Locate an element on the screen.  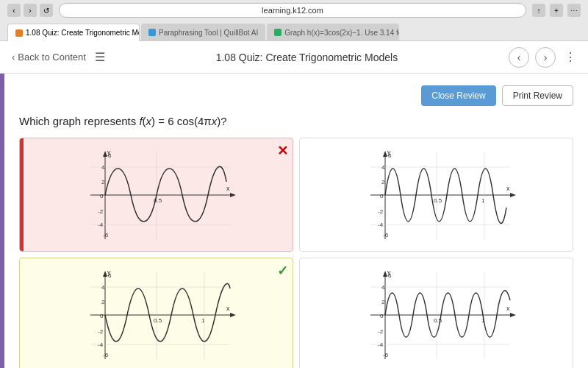
more-options-button: ⋮ is located at coordinates (570, 57).